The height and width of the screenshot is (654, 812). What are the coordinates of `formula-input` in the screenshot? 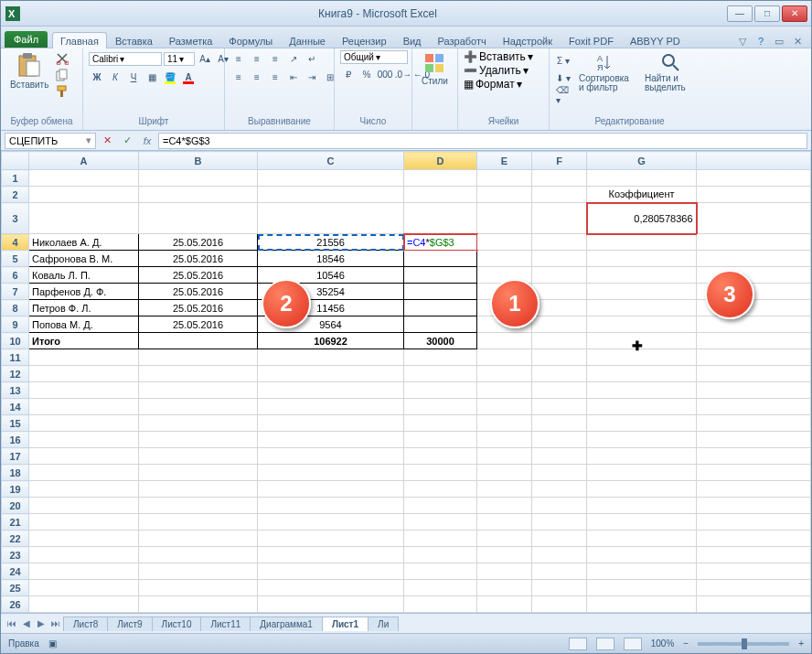 It's located at (483, 141).